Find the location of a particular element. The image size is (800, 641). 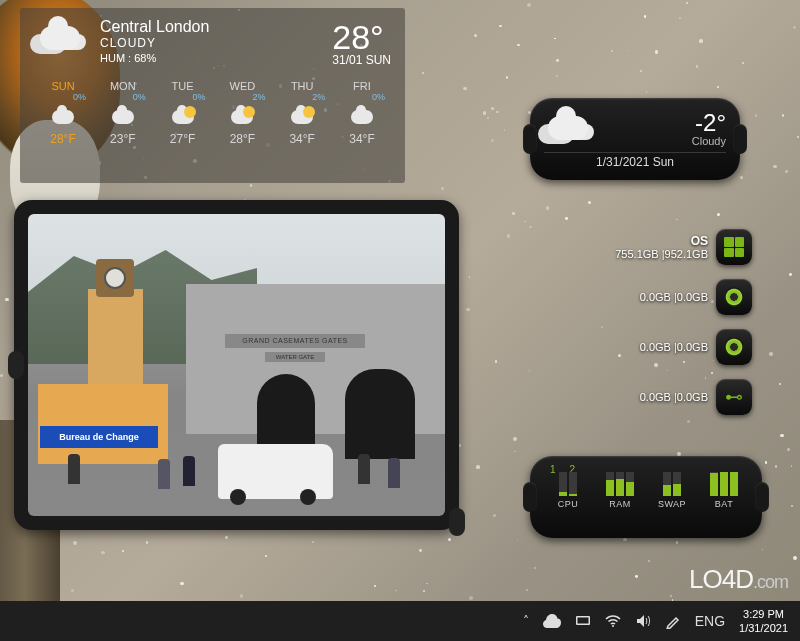

forecast-day: WED 2% 28°F is located at coordinates (242, 113).